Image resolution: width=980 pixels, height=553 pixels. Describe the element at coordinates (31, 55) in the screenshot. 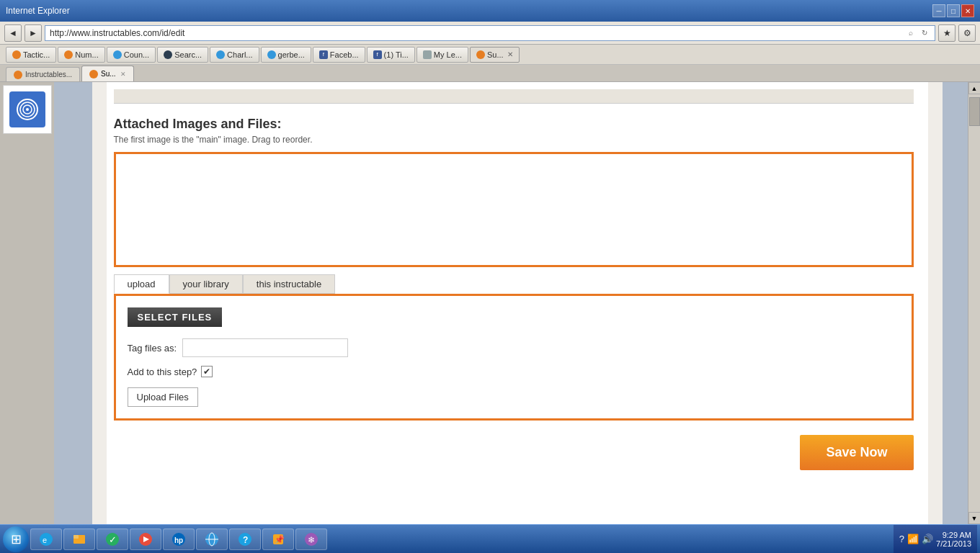

I see `bookmark-tactic: Tactic...` at that location.